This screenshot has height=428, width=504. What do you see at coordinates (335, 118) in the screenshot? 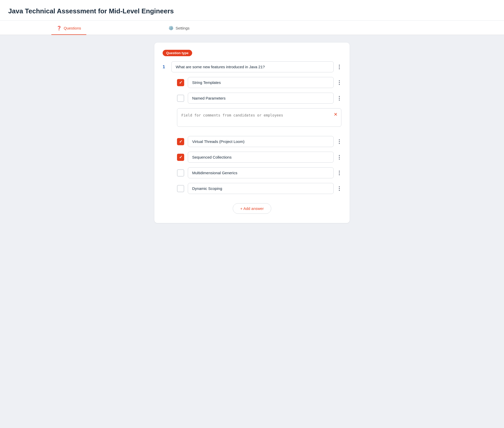
I see `comment-close-button: ✕` at bounding box center [335, 118].